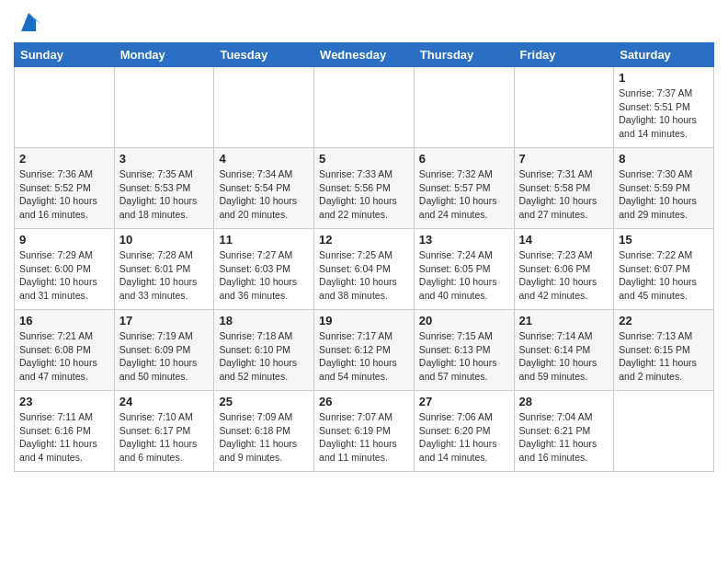 The width and height of the screenshot is (728, 563). Describe the element at coordinates (265, 270) in the screenshot. I see `calendar-cell: 11Sunrise: 7:27 AM Sunset: 6:03 PM Dayli…` at that location.